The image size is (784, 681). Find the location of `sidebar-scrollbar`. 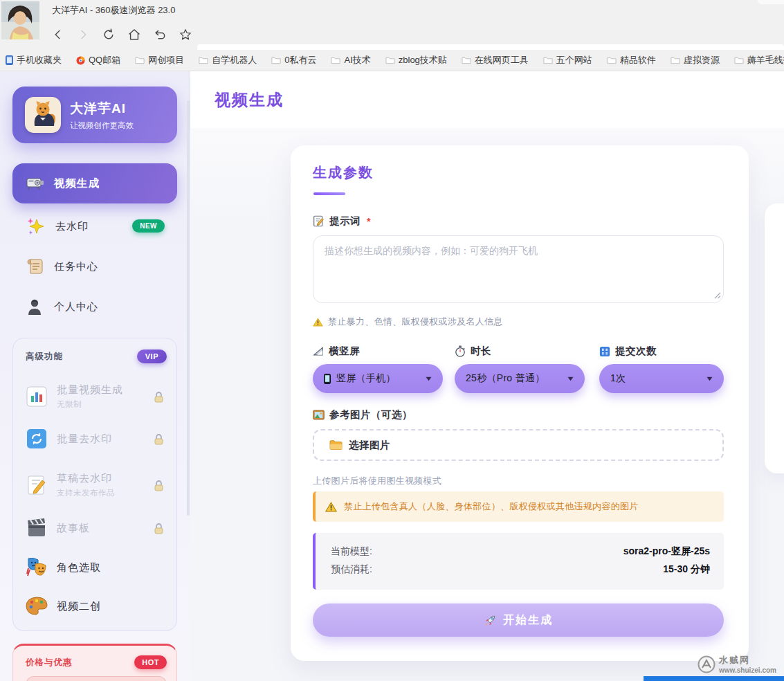

sidebar-scrollbar is located at coordinates (188, 308).